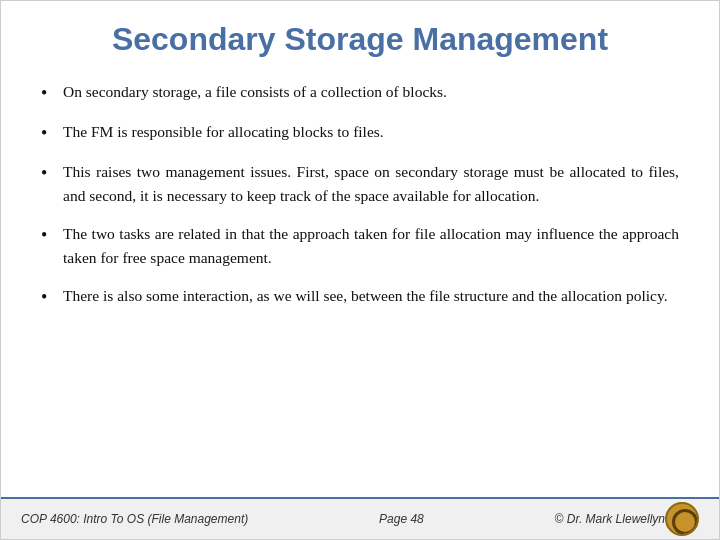  What do you see at coordinates (371, 296) in the screenshot?
I see `bullet-text: There is also some interaction, as we wi…` at bounding box center [371, 296].